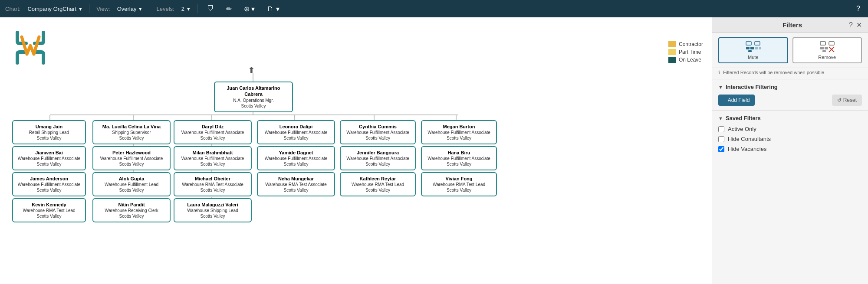 The width and height of the screenshot is (868, 284). I want to click on node-jianwen: Jianwen Bai Warehouse Fulfillment Associ…, so click(49, 158).